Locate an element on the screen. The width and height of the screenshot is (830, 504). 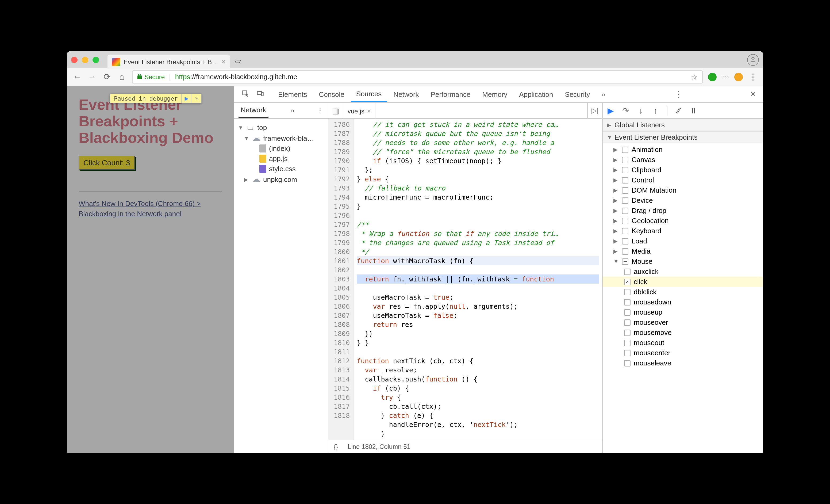
elb-category-animation: ▶Animation is located at coordinates (683, 150).